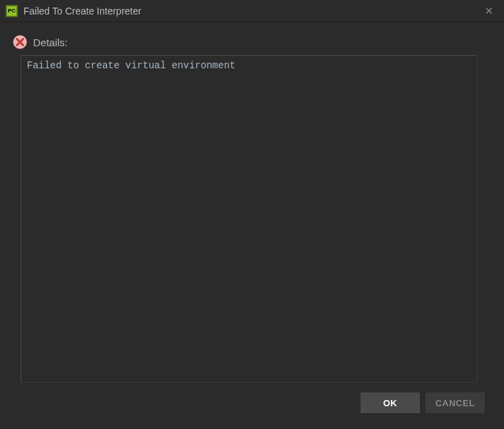 This screenshot has width=504, height=429. Describe the element at coordinates (252, 42) in the screenshot. I see `details-header: Details:` at that location.